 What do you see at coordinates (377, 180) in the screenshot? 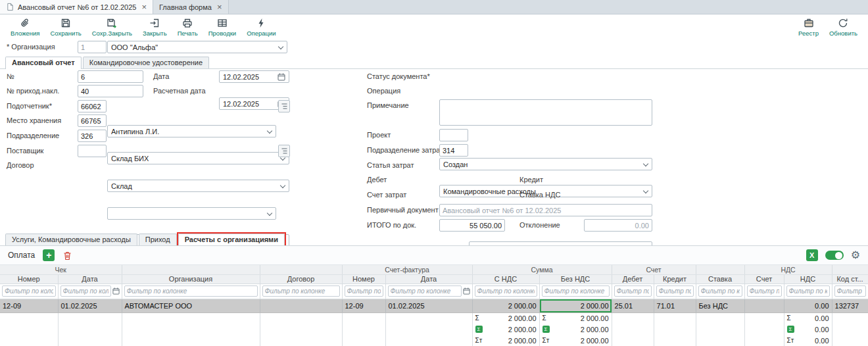
I see `debit-label: Дебет` at bounding box center [377, 180].